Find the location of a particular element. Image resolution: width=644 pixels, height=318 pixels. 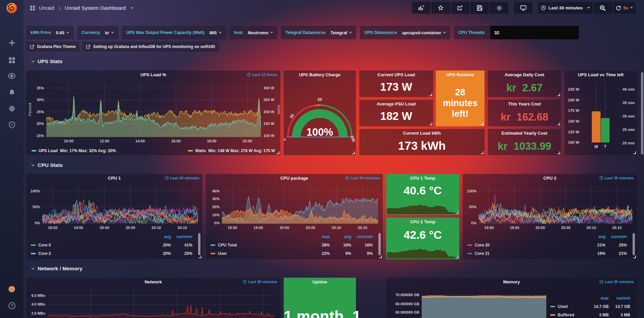

svg-text: 50% is located at coordinates (473, 207).